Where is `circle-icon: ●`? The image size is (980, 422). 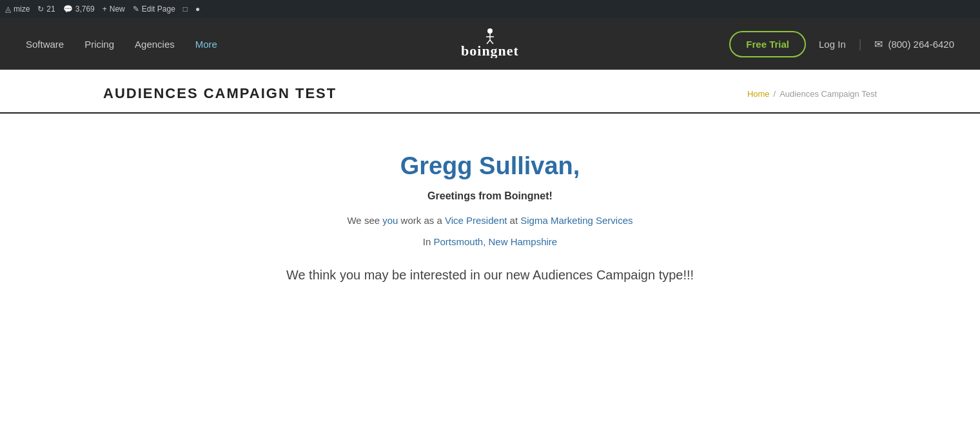
circle-icon: ● is located at coordinates (197, 9).